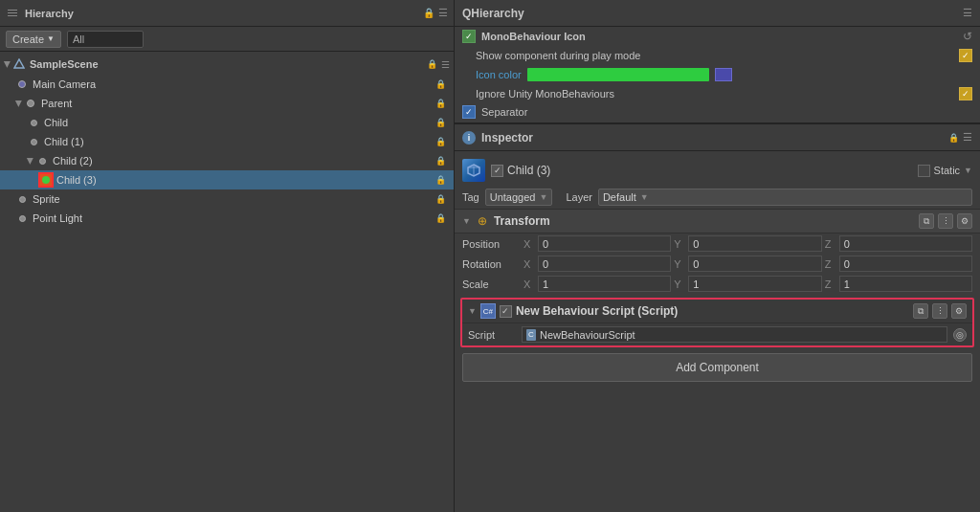 The height and width of the screenshot is (512, 980). Describe the element at coordinates (748, 243) in the screenshot. I see `position-xyz: X 0 Y 0 Z 0` at that location.